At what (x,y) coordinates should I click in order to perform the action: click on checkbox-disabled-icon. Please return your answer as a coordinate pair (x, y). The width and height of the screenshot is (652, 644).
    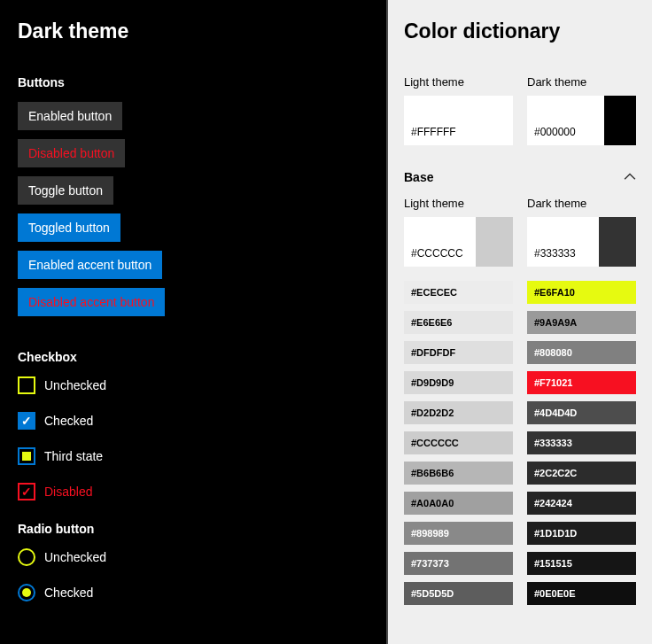
    Looking at the image, I should click on (27, 492).